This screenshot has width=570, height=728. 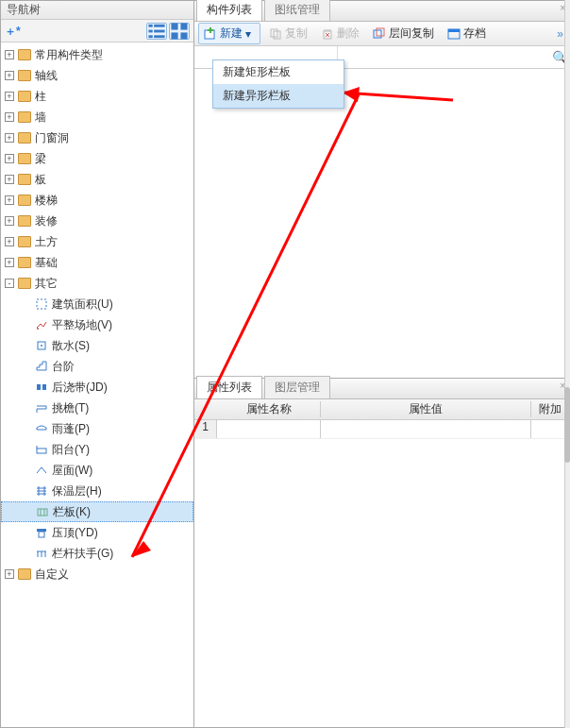 What do you see at coordinates (97, 96) in the screenshot?
I see `tree-folder: +柱` at bounding box center [97, 96].